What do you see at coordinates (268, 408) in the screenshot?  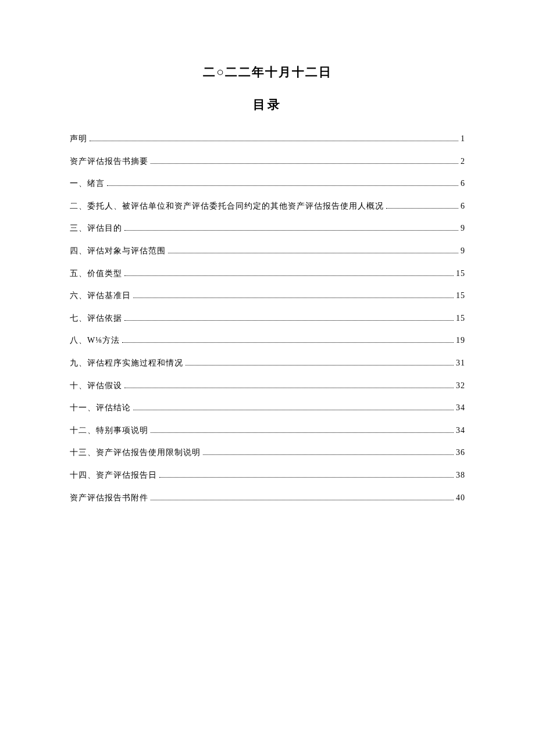 I see `toc-item: 十一、评估结论 34` at bounding box center [268, 408].